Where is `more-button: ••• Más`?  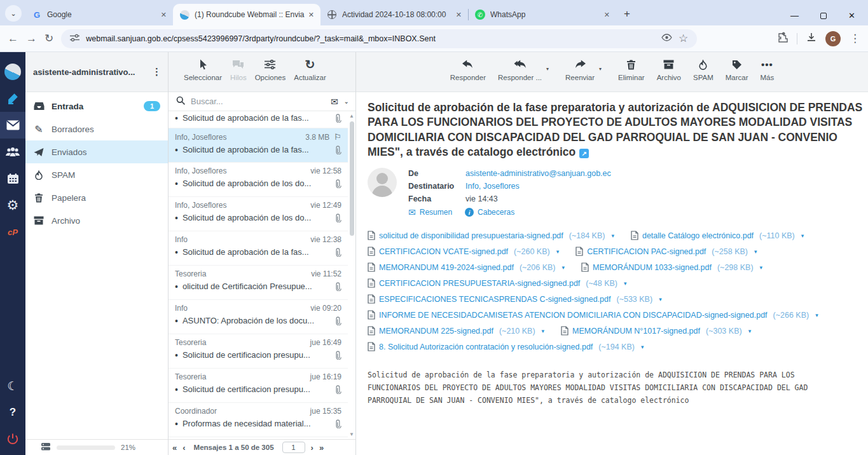 more-button: ••• Más is located at coordinates (768, 70).